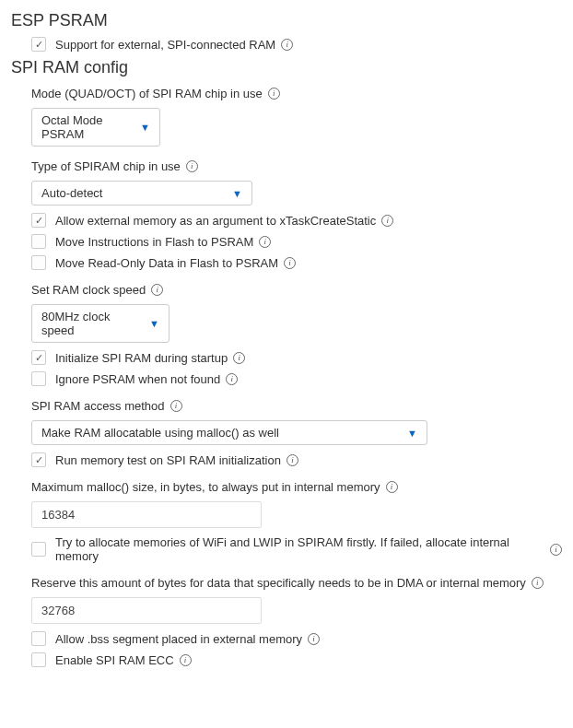 This screenshot has width=573, height=728. What do you see at coordinates (286, 582) in the screenshot?
I see `label-reserve: Reserve this amount of bytes for data th…` at bounding box center [286, 582].